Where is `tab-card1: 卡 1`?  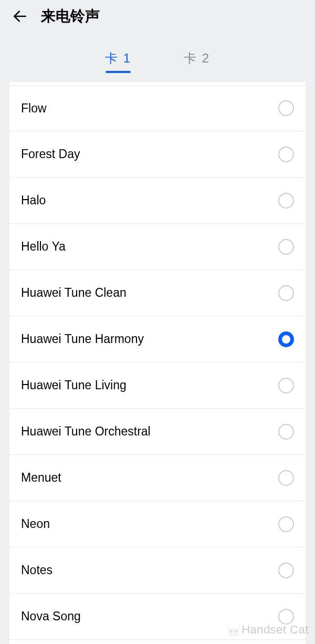 tab-card1: 卡 1 is located at coordinates (118, 61).